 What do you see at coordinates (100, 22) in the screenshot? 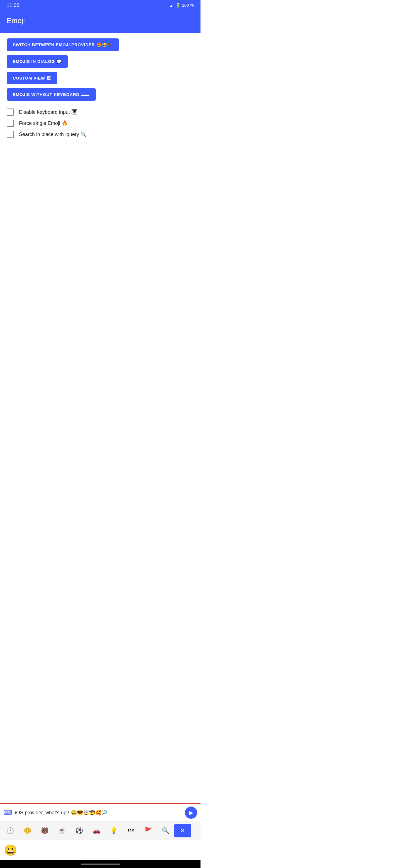
I see `app-bar: Emoji` at bounding box center [100, 22].